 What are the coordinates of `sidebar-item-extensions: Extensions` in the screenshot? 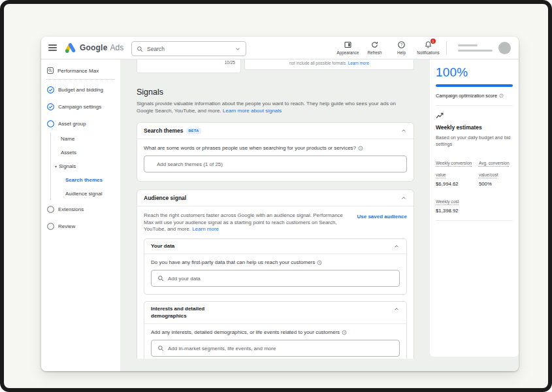 It's located at (81, 209).